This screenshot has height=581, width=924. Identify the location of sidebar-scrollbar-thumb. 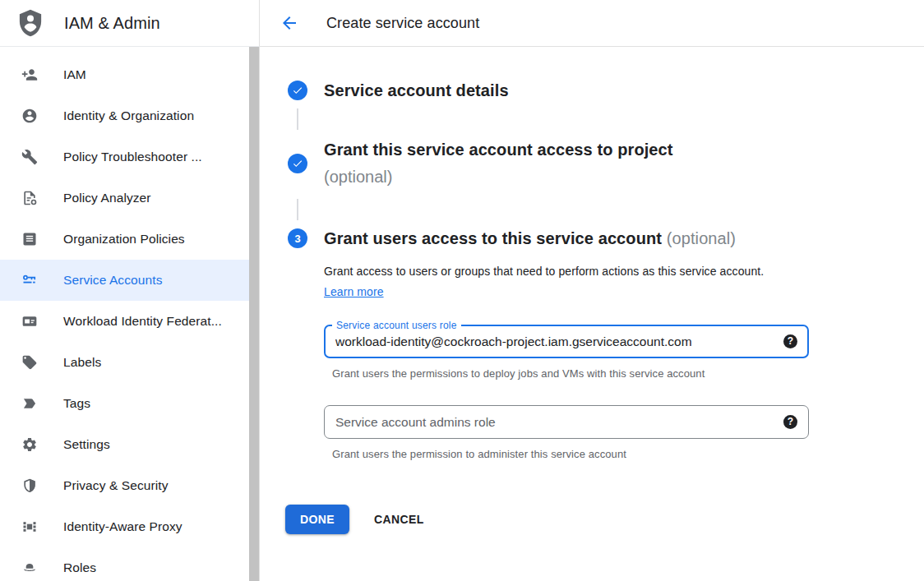
(254, 314).